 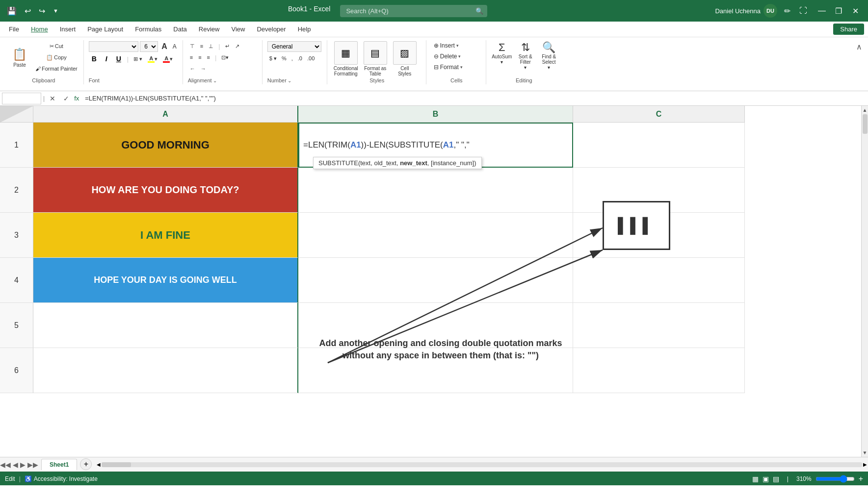 What do you see at coordinates (765, 479) in the screenshot?
I see `page-layout-view-icon: ▣` at bounding box center [765, 479].